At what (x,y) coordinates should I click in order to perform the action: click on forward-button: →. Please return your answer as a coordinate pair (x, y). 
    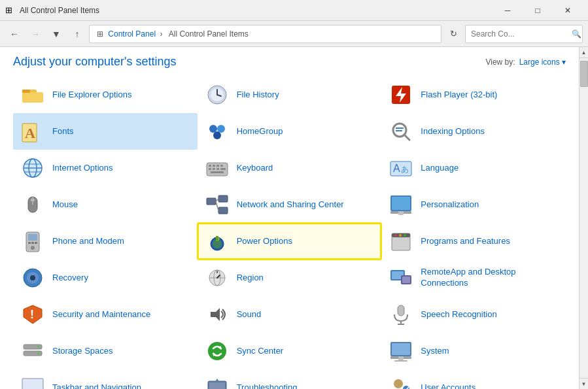
    Looking at the image, I should click on (35, 34).